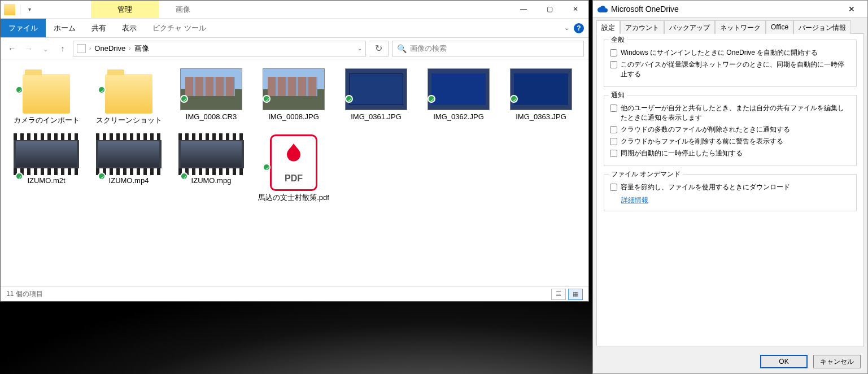  I want to click on file-label: IZUMO.mp4, so click(129, 181).